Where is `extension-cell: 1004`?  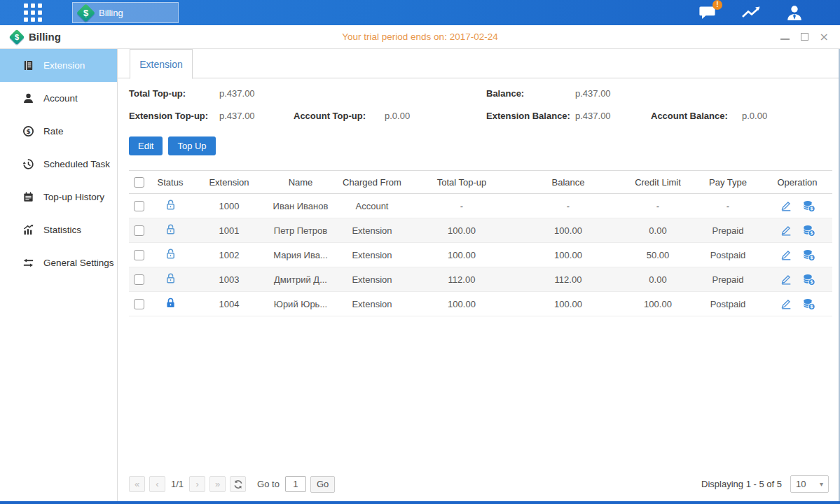
extension-cell: 1004 is located at coordinates (229, 304).